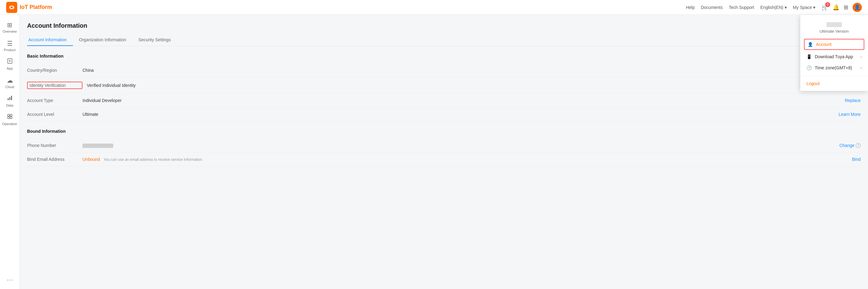 The height and width of the screenshot is (289, 868). What do you see at coordinates (36, 7) in the screenshot?
I see `app-title: IoT Platform` at bounding box center [36, 7].